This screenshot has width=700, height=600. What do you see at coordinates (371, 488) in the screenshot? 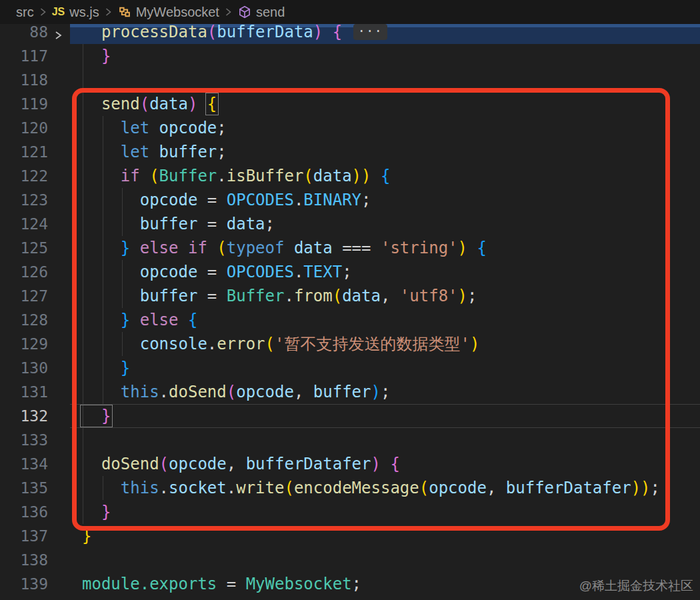
I see `code-text: this.socket.write(encodeMessage(opcode, …` at bounding box center [371, 488].